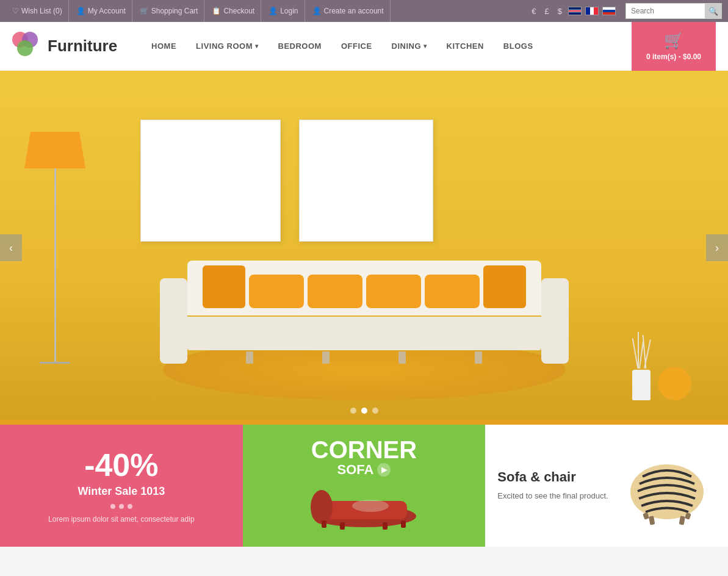 The image size is (728, 576). I want to click on login-icon: 👤, so click(273, 11).